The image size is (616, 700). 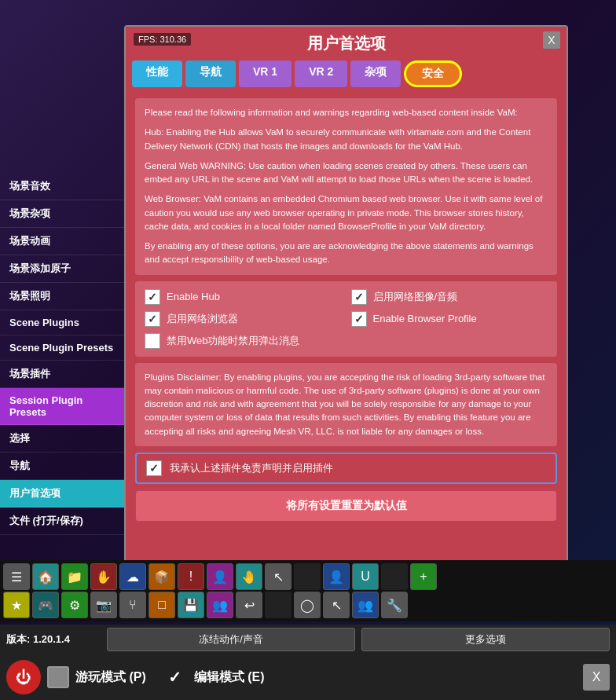 I want to click on checkbox-enable-hub: Enable Hub, so click(x=244, y=297).